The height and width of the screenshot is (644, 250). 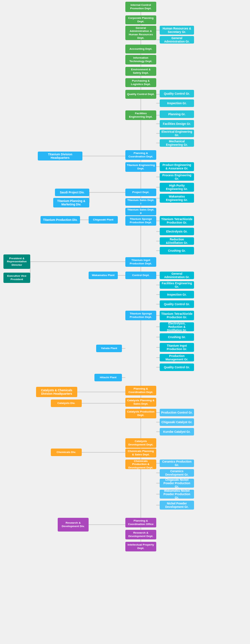 I want to click on titanium-planning: Titanium Planning & Marketing Div., so click(x=71, y=203).